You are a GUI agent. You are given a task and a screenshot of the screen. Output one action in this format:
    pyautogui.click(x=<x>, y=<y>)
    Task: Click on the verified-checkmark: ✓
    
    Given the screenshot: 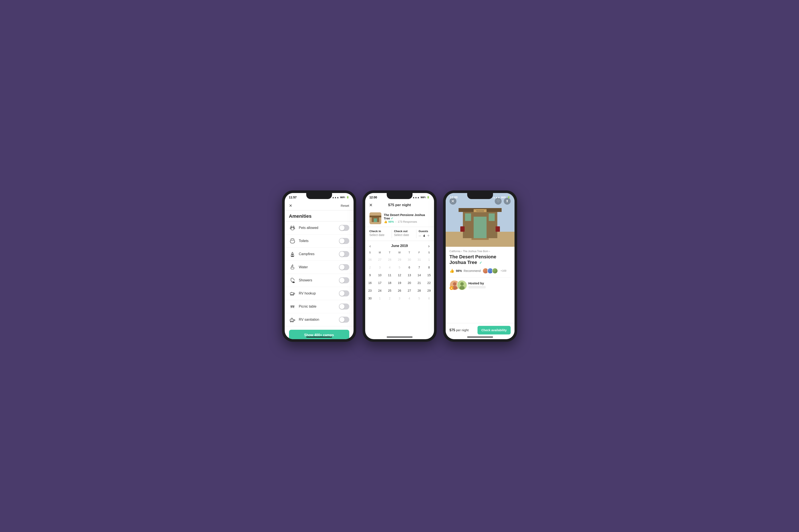 What is the action you would take?
    pyautogui.click(x=392, y=218)
    